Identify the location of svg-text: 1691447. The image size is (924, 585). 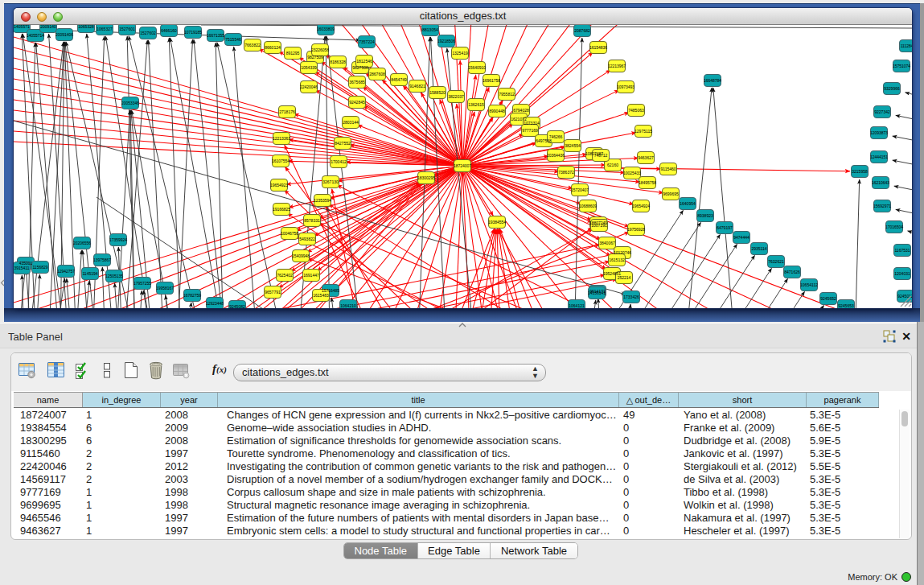
(311, 275).